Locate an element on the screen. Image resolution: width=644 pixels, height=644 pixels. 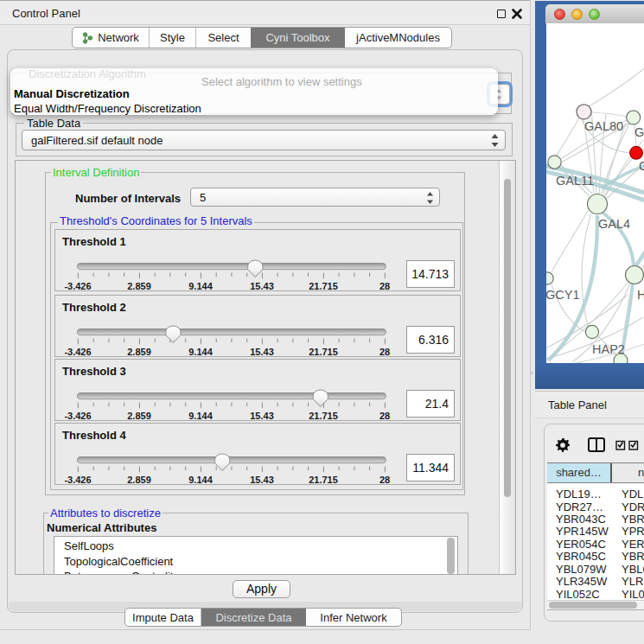
svg-text: H is located at coordinates (641, 295).